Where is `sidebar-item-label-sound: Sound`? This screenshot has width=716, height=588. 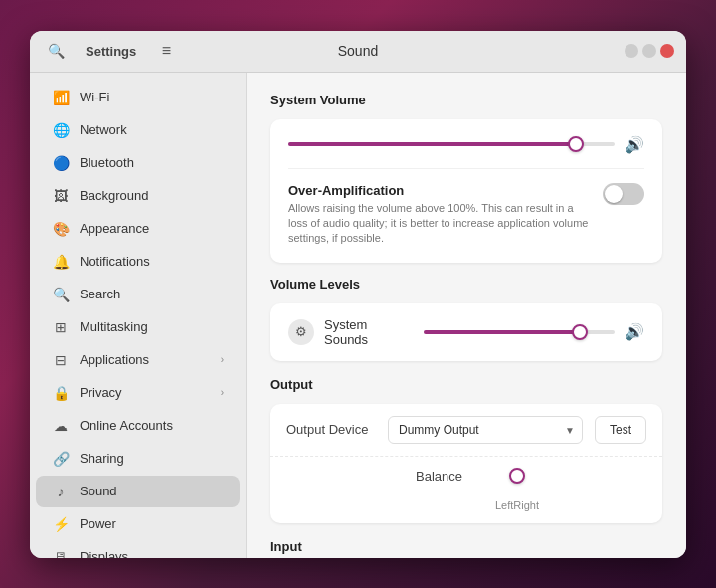
sidebar-item-label-sound: Sound is located at coordinates (98, 491).